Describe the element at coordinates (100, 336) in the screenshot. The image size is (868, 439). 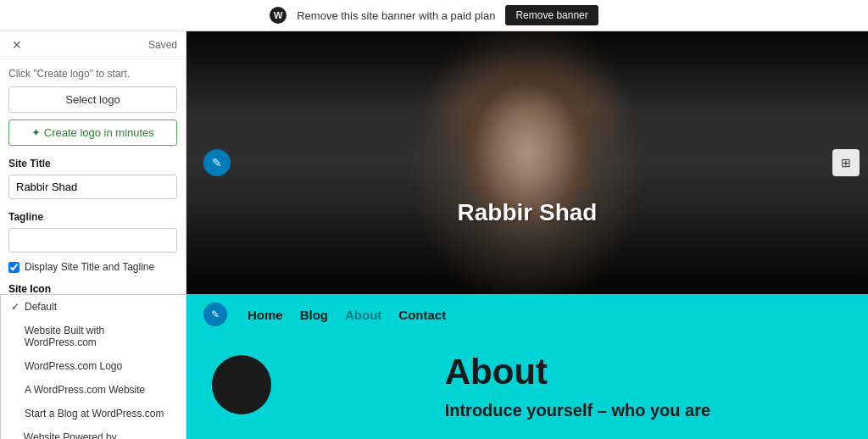
I see `dropdown-item-label: Website Built with WordPress.com` at that location.